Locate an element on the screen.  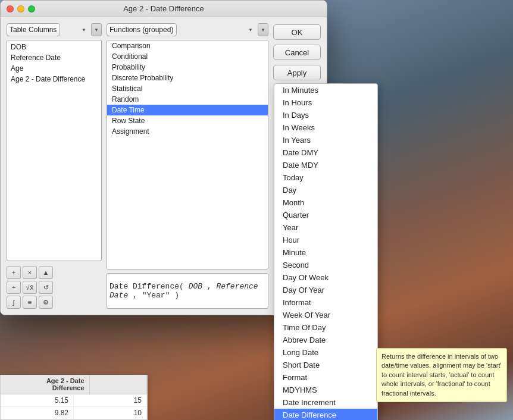
functions-grouped-select: Functions (grouped) is located at coordinates (142, 30).